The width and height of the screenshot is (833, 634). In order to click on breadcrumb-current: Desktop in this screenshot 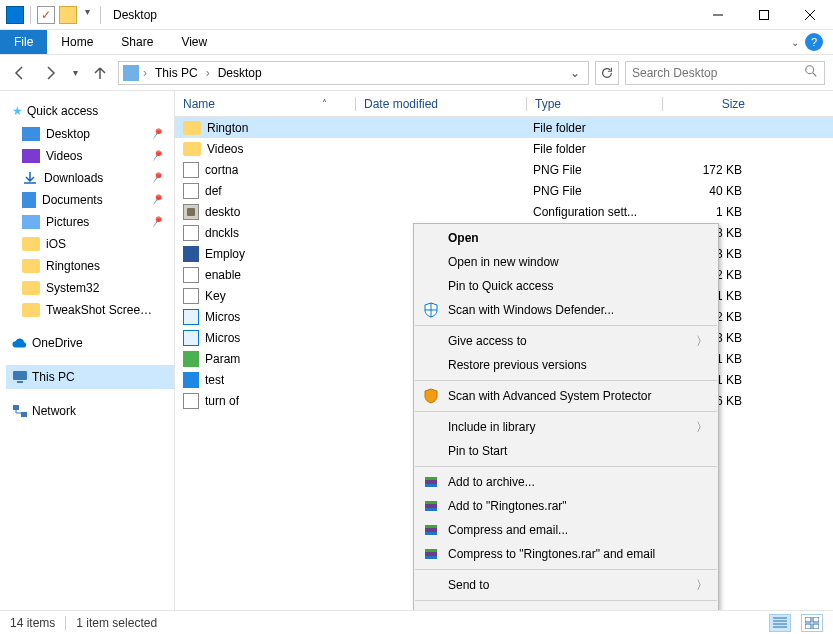, I will do `click(240, 73)`.